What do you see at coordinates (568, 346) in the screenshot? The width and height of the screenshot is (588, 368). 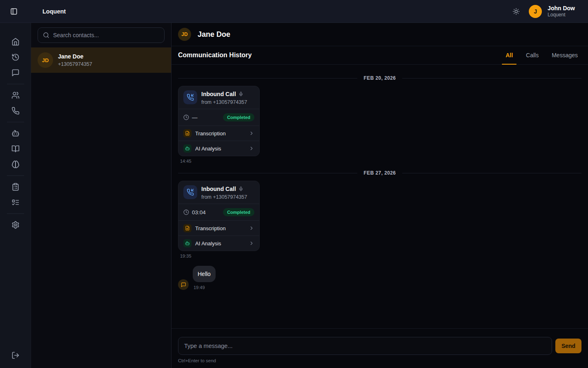 I see `send-button: Send` at bounding box center [568, 346].